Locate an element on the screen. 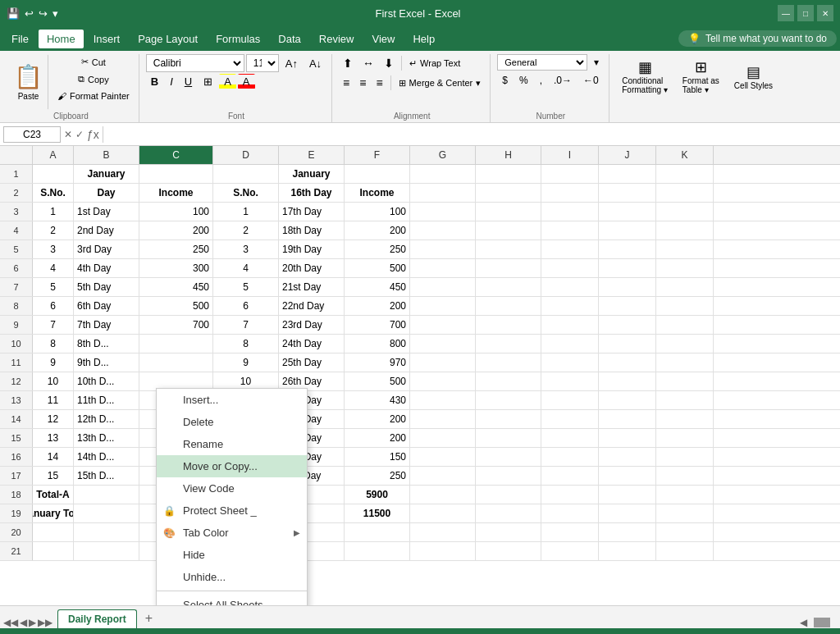  percent-button: % is located at coordinates (523, 80).